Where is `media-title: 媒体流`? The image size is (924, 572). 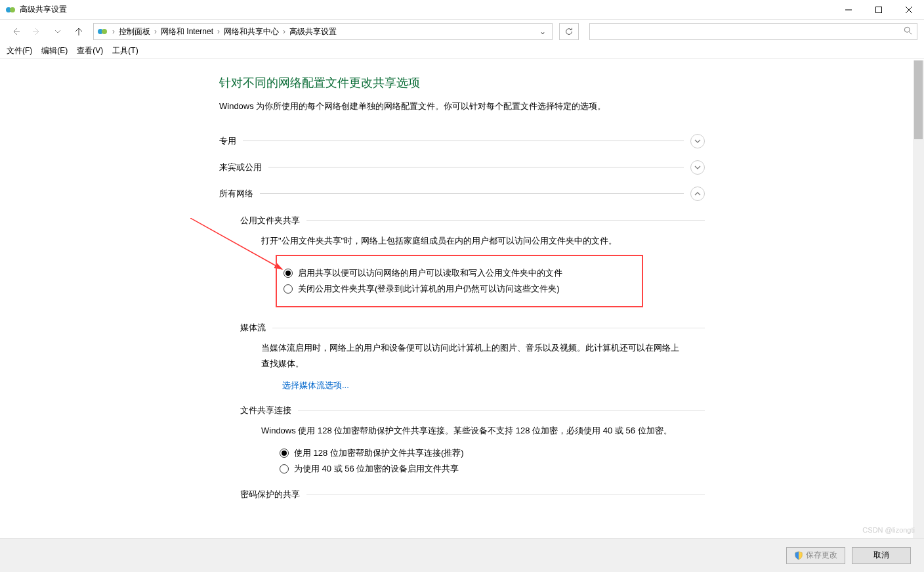 media-title: 媒体流 is located at coordinates (253, 328).